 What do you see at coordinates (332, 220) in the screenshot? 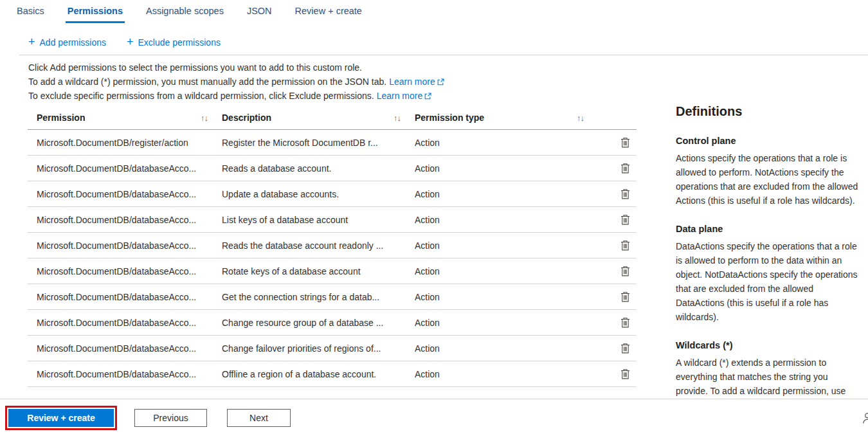
I see `table-row: Microsoft.DocumentDB/databaseAcco... Lis…` at bounding box center [332, 220].